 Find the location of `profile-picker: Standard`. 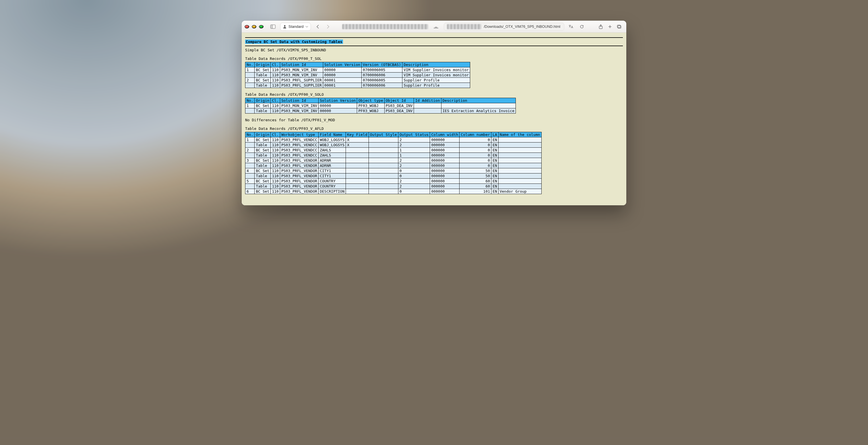

profile-picker: Standard is located at coordinates (296, 27).